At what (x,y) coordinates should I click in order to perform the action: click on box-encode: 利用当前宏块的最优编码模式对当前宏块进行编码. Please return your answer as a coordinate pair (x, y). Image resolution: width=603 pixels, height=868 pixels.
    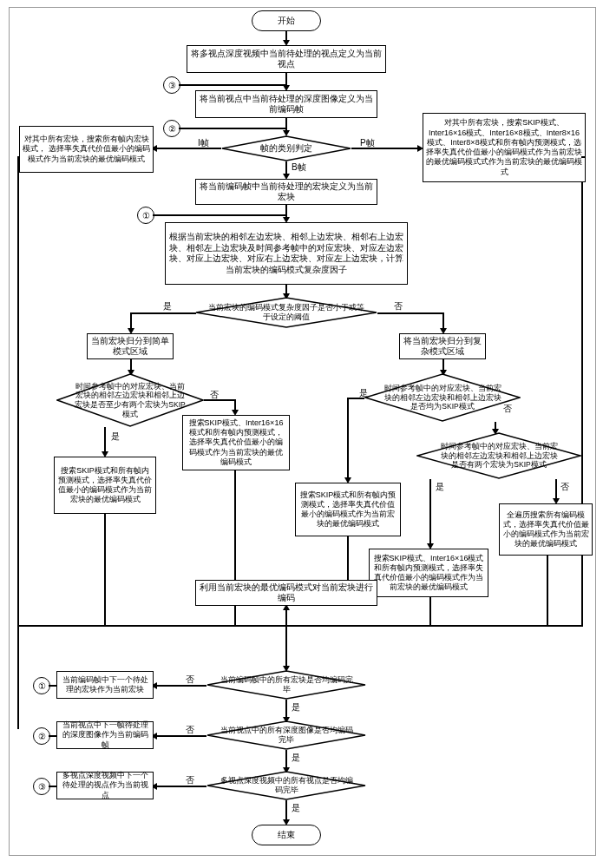
    Looking at the image, I should click on (286, 593).